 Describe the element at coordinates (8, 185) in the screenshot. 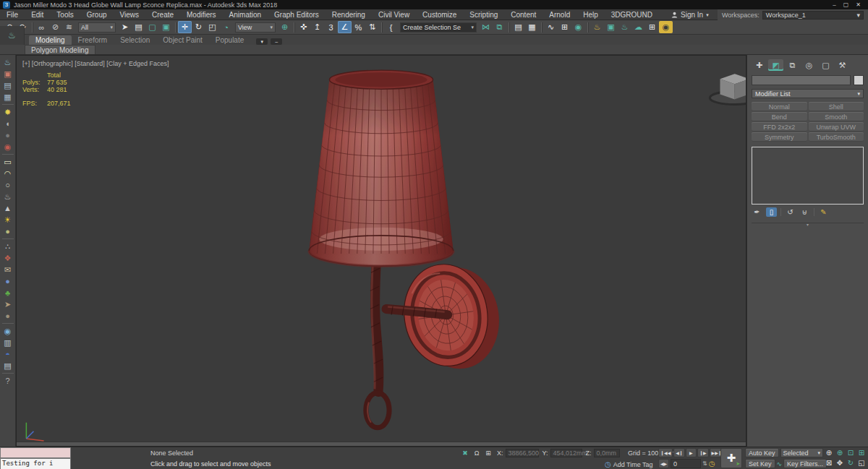

I see `circle-icon: ○` at that location.